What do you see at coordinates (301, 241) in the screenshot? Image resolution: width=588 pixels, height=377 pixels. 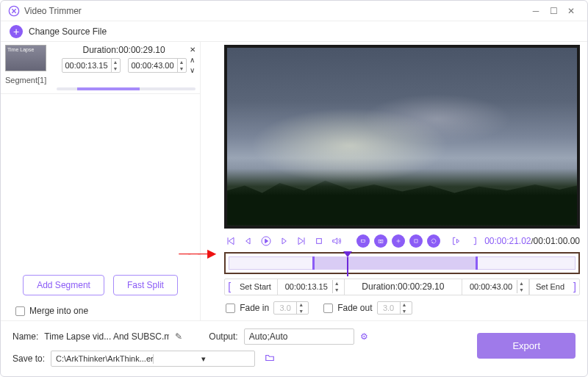 I see `goto-end-icon` at bounding box center [301, 241].